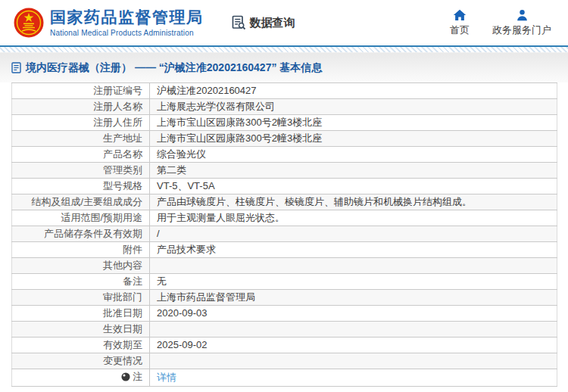 Image resolution: width=568 pixels, height=392 pixels. What do you see at coordinates (285, 235) in the screenshot?
I see `table-row: 产品储存条件及有效期 /` at bounding box center [285, 235].